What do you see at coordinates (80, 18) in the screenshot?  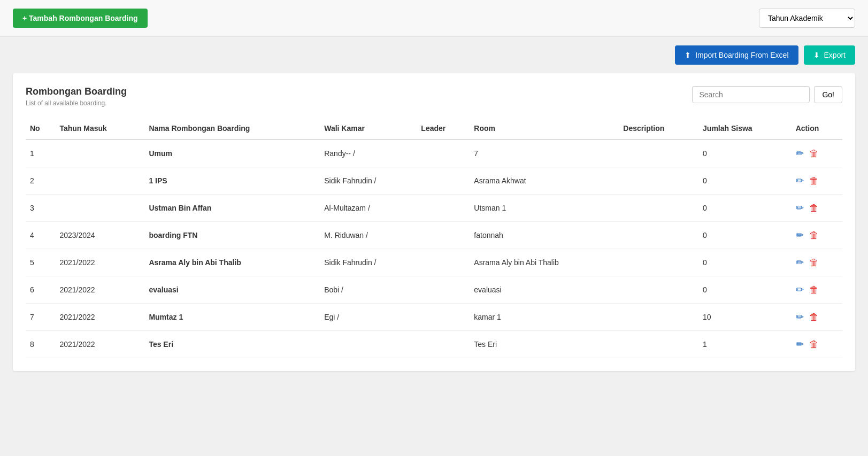 I see `add-boarding-button: + Tambah Rombongan Boarding` at bounding box center [80, 18].